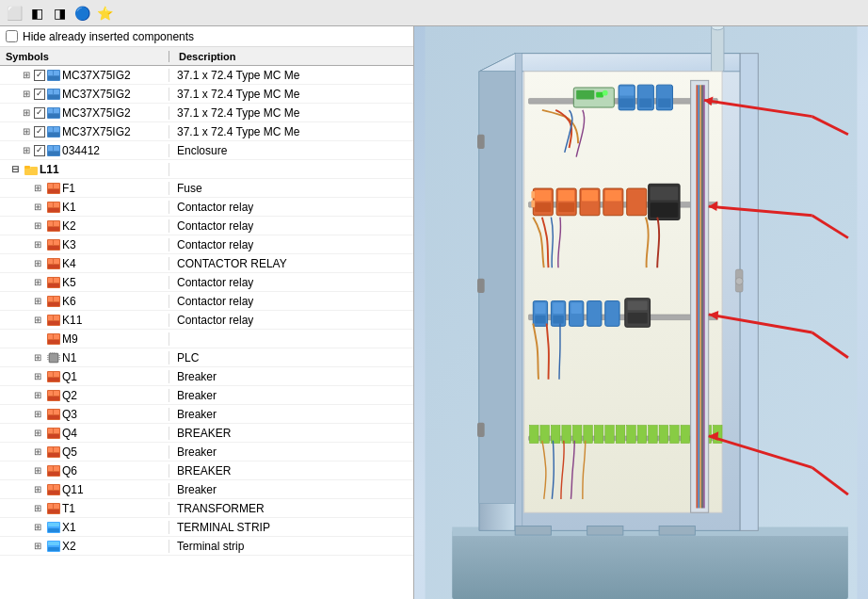 The width and height of the screenshot is (868, 599). What do you see at coordinates (207, 471) in the screenshot?
I see `tree-row: ⊞ Q6BREAKER` at bounding box center [207, 471].